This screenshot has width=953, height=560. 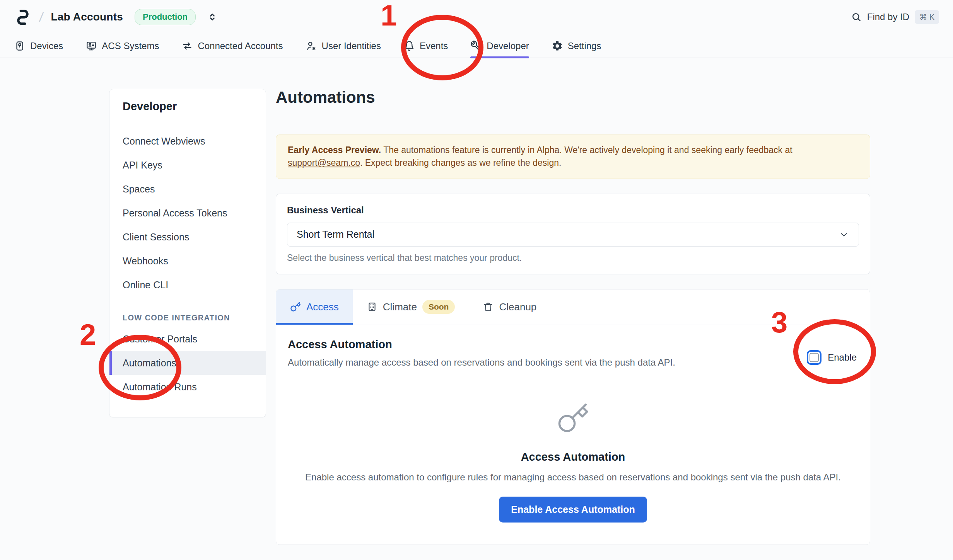 What do you see at coordinates (23, 17) in the screenshot?
I see `seam-logo-icon` at bounding box center [23, 17].